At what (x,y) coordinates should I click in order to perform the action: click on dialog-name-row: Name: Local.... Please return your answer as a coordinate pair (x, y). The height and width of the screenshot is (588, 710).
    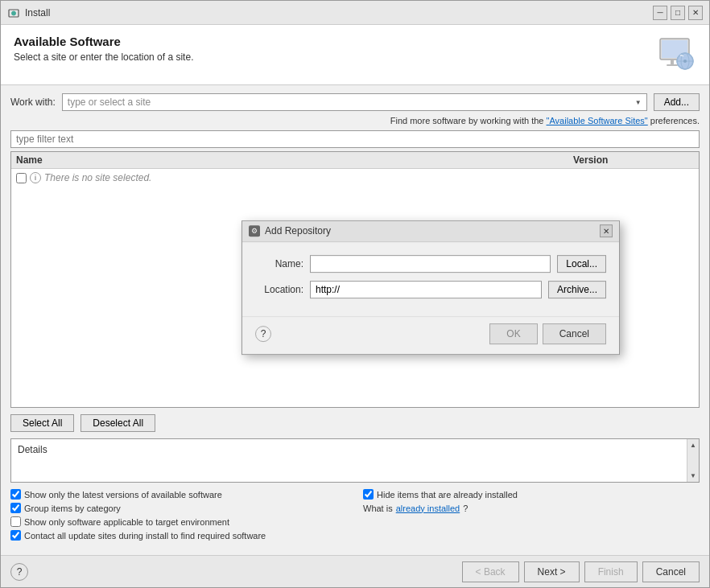
    Looking at the image, I should click on (431, 264).